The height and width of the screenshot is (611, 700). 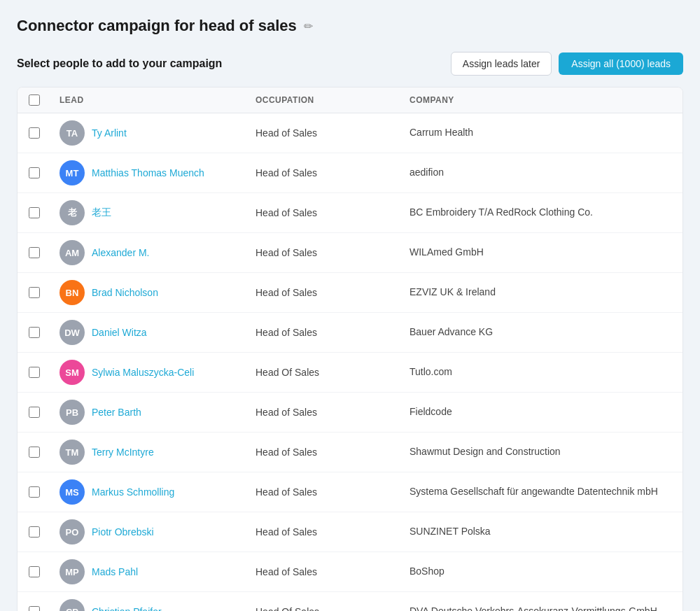 I want to click on avatar-5: DW, so click(x=72, y=332).